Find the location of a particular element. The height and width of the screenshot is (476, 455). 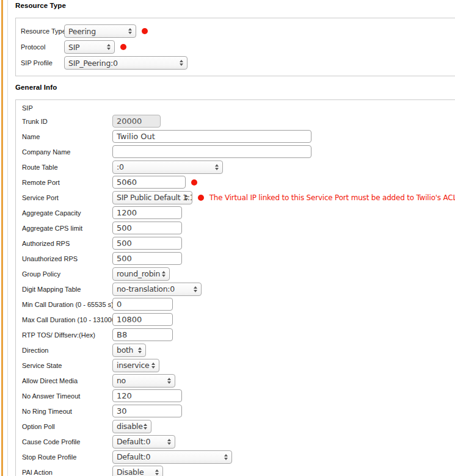

rtp-tos-diffserv-label: RTP TOS/ Diffserv:(Hex) is located at coordinates (67, 335).